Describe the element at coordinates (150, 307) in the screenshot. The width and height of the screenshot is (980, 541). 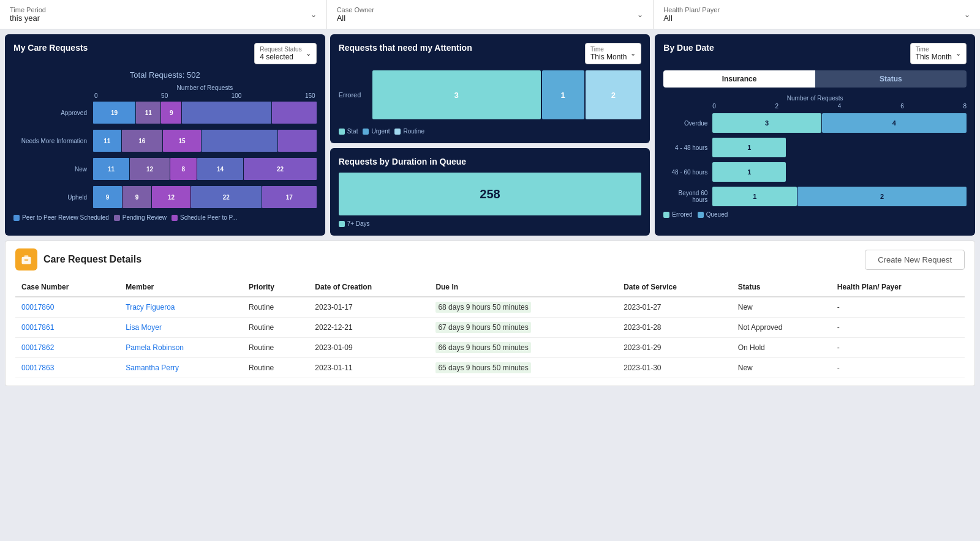
I see `member-link: Tracy Figueroa` at that location.